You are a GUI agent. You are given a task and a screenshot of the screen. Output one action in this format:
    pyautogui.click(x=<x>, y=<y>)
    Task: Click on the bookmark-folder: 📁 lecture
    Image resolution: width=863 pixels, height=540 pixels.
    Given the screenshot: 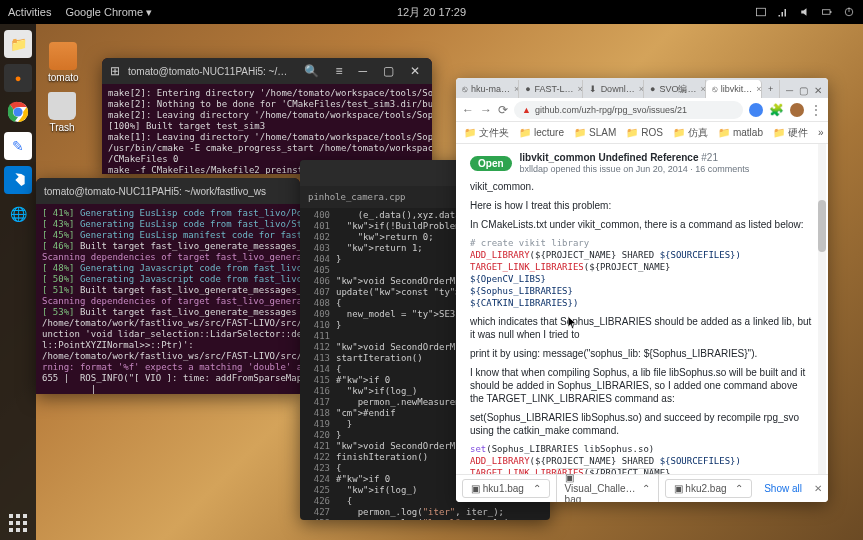 What is the action you would take?
    pyautogui.click(x=542, y=132)
    